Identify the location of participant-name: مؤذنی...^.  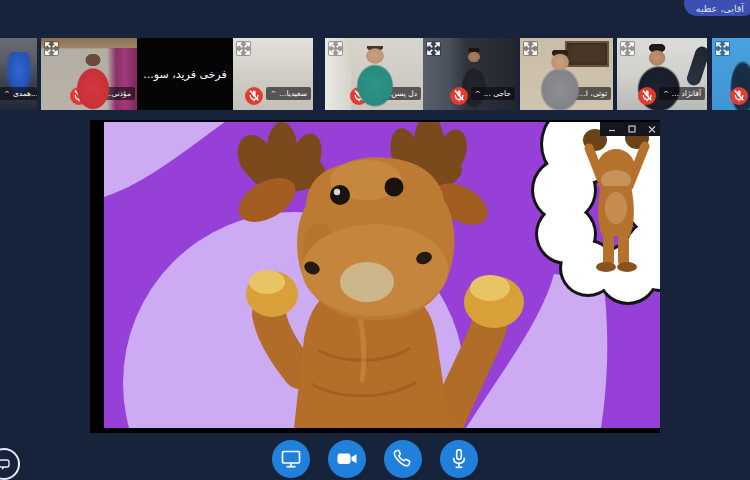
(113, 94).